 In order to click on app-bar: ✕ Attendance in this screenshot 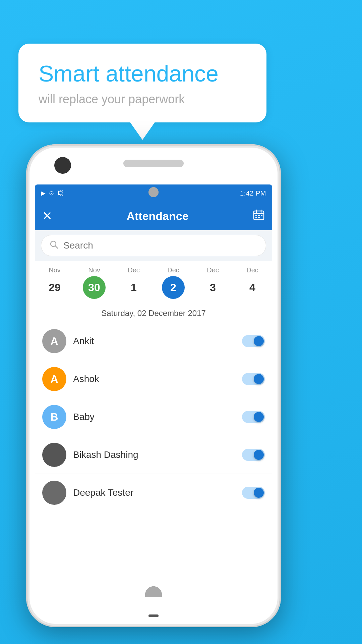, I will do `click(154, 216)`.